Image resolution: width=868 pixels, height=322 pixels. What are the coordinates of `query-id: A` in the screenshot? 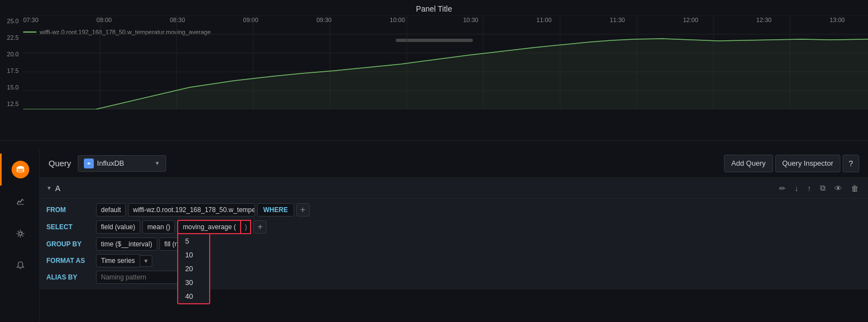 It's located at (57, 188).